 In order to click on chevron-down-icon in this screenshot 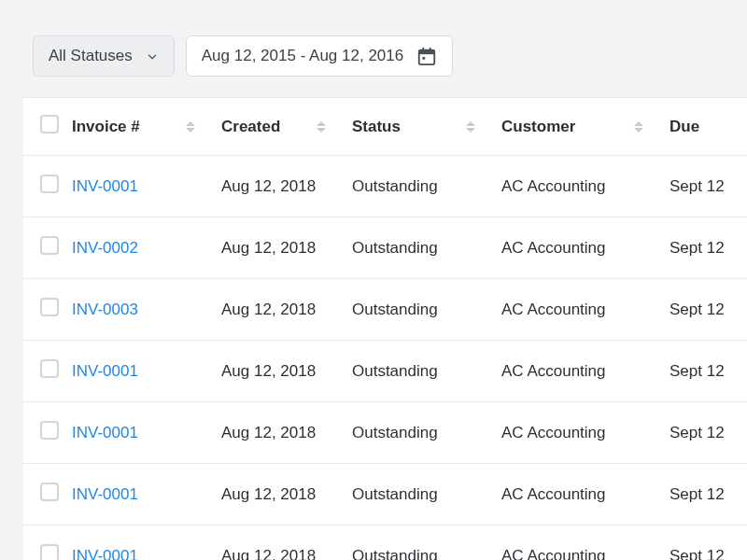, I will do `click(152, 56)`.